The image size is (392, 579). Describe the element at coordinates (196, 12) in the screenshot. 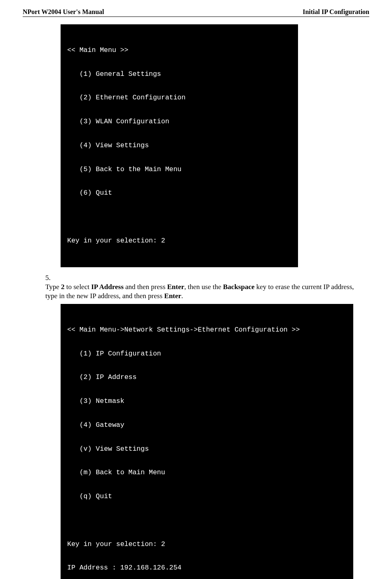

I see `page-header: NPort W2004 User's Manual Initial IP Con…` at that location.